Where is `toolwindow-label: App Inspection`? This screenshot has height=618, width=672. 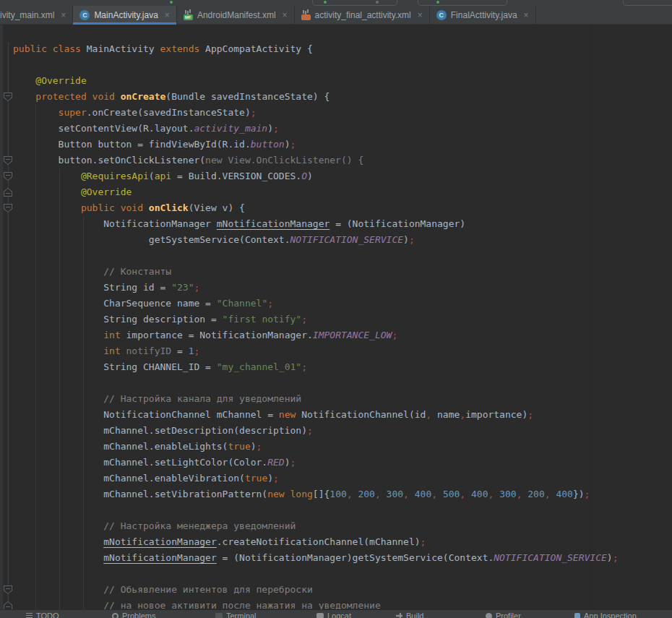
toolwindow-label: App Inspection is located at coordinates (610, 614).